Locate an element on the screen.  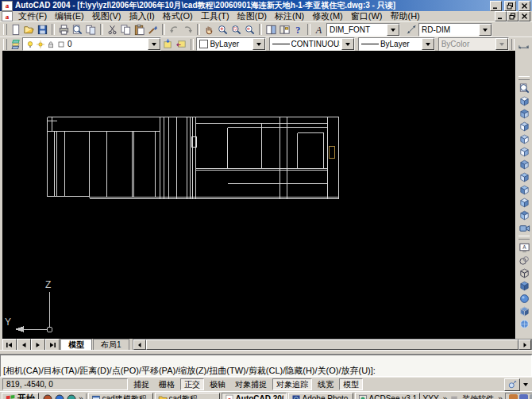
view-ne-iso-button is located at coordinates (524, 202).